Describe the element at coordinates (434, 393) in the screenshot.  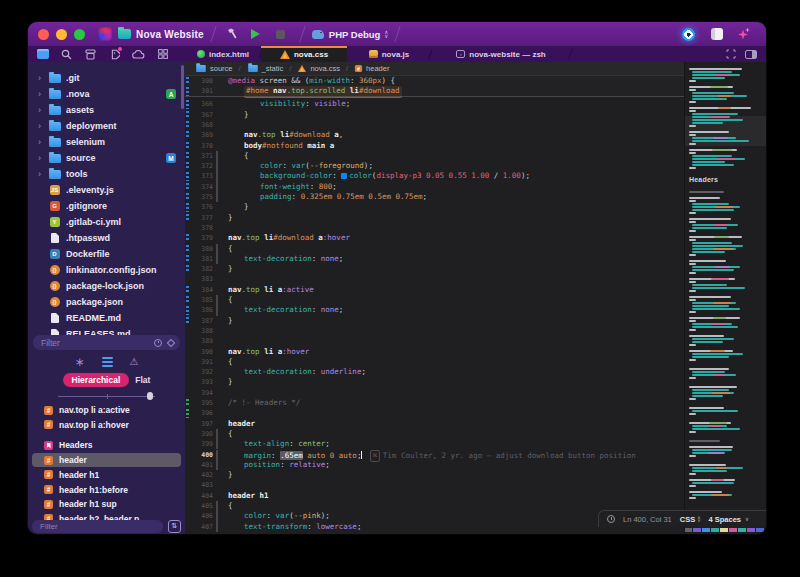
I see `code-line-394: 394` at that location.